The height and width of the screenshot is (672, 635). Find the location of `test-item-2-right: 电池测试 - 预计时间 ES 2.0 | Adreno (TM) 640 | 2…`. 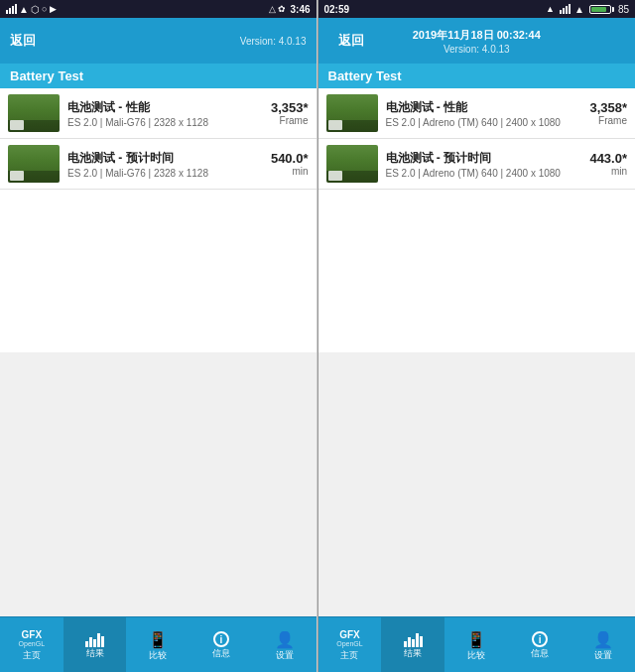

test-item-2-right: 电池测试 - 预计时间 ES 2.0 | Adreno (TM) 640 | 2… is located at coordinates (477, 165).